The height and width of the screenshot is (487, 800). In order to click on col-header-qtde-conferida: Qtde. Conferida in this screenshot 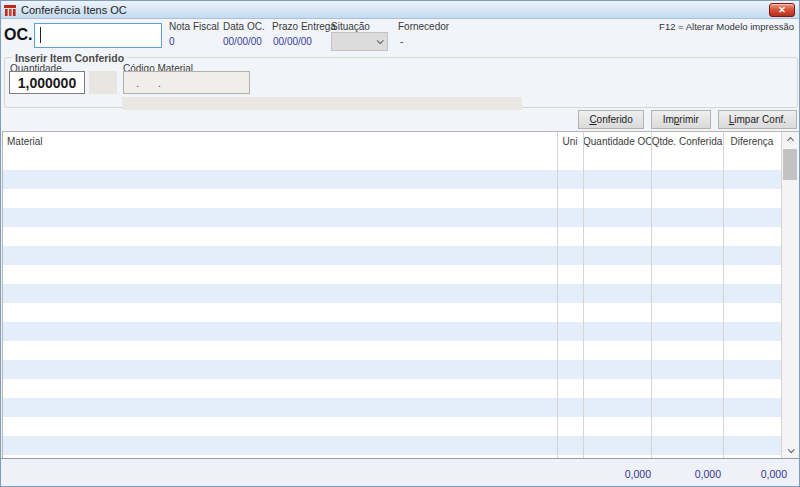, I will do `click(687, 142)`.